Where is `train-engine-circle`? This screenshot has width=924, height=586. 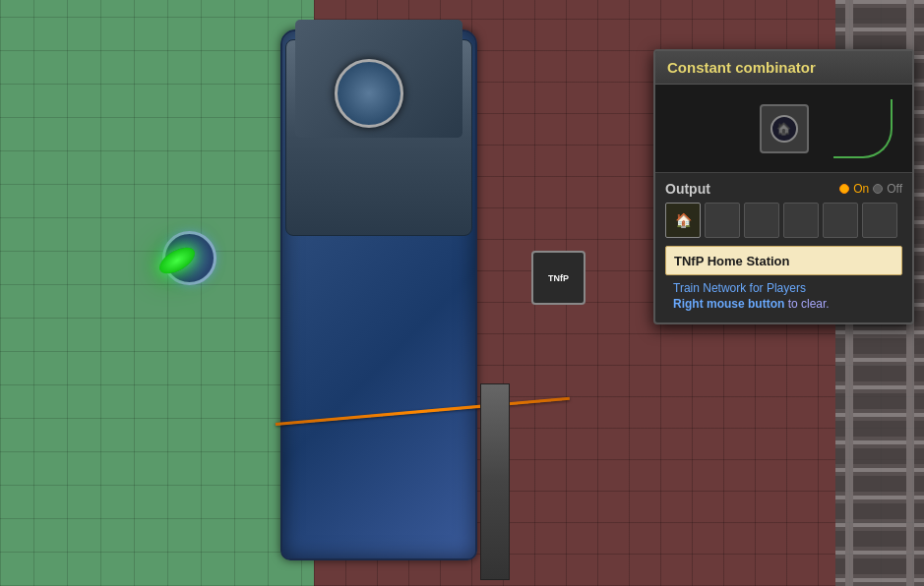
train-engine-circle is located at coordinates (369, 93).